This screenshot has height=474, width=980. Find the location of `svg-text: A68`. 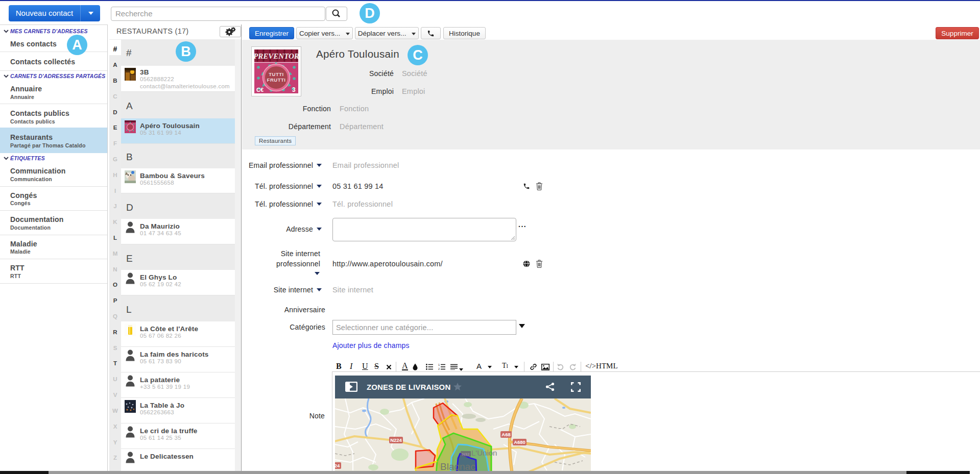

svg-text: A68 is located at coordinates (506, 435).